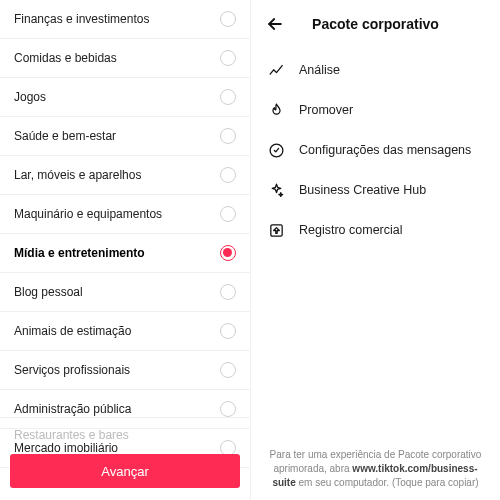 Image resolution: width=500 pixels, height=500 pixels. I want to click on menu-item-label: Análise, so click(320, 70).